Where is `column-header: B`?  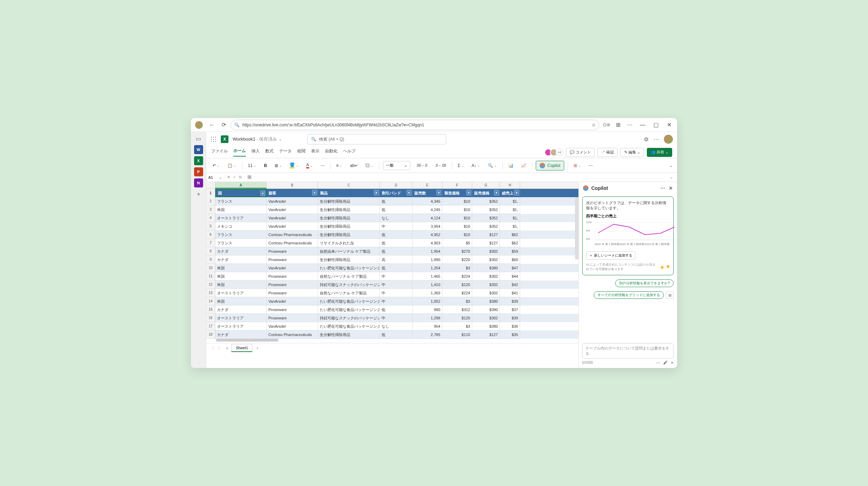
column-header: B is located at coordinates (292, 185).